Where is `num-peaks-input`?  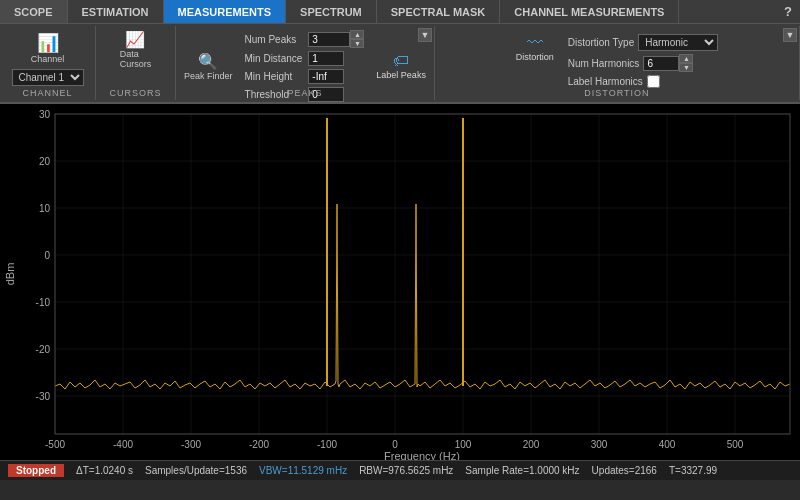 num-peaks-input is located at coordinates (329, 40).